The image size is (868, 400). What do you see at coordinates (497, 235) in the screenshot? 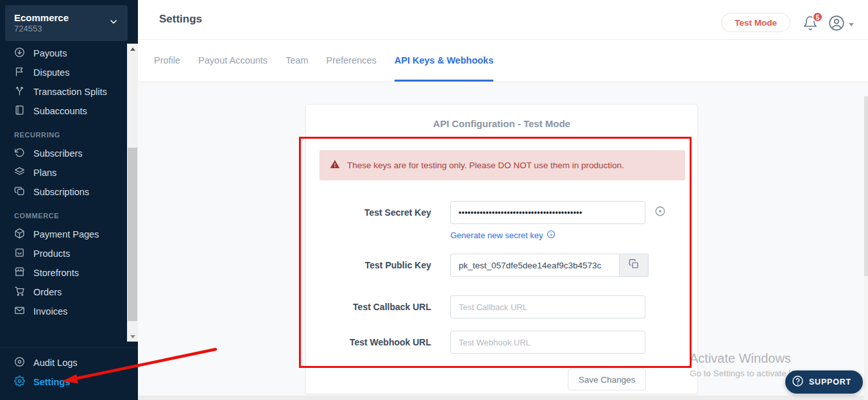
I see `generate-secret-key-label: Generate new secret key` at bounding box center [497, 235].